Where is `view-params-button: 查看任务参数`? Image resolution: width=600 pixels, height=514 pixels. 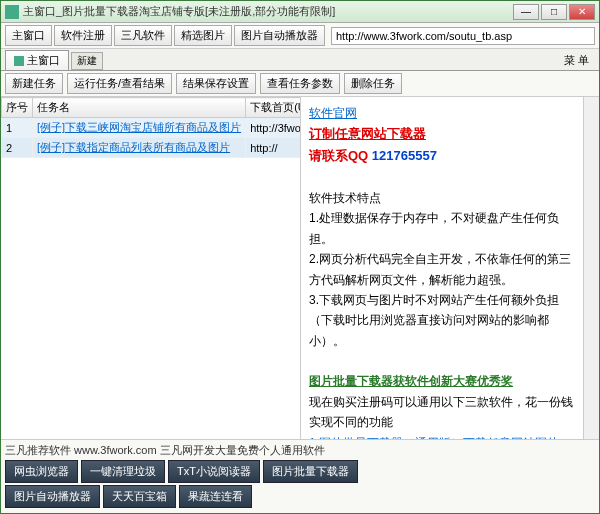 view-params-button: 查看任务参数 is located at coordinates (300, 84).